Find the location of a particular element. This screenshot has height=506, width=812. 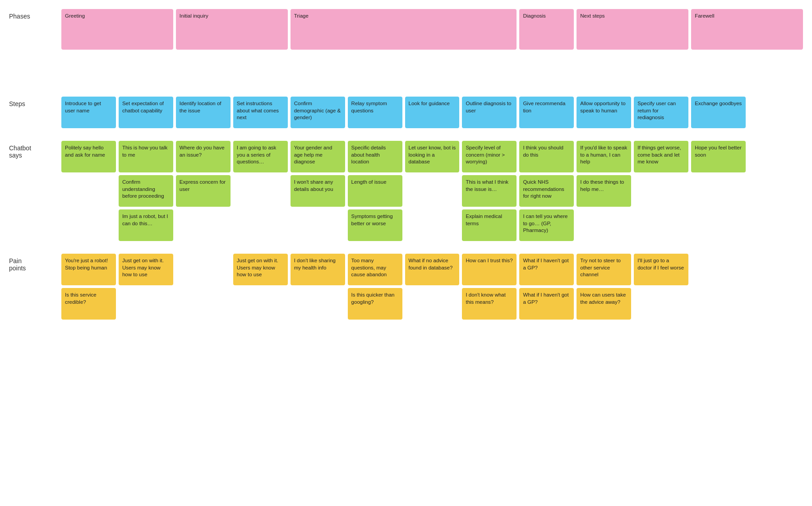

step-1: Set expectation of chatbot capability is located at coordinates (146, 112).